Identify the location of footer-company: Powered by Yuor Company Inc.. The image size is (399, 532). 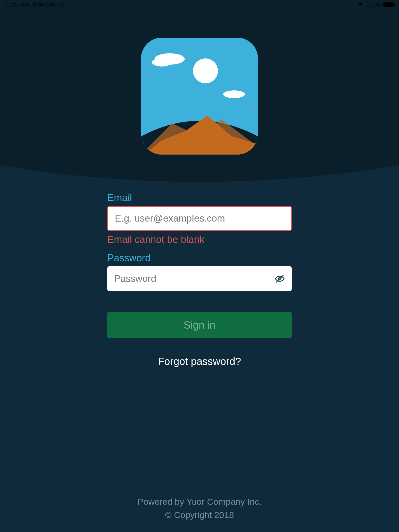
(200, 502).